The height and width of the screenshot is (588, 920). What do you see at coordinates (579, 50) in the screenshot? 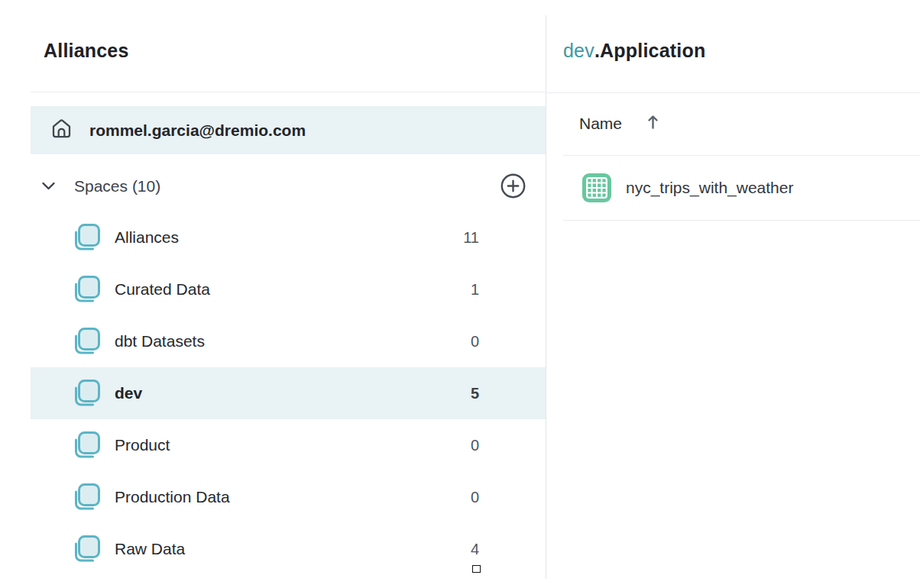
I see `breadcrumb-space-link: dev` at bounding box center [579, 50].